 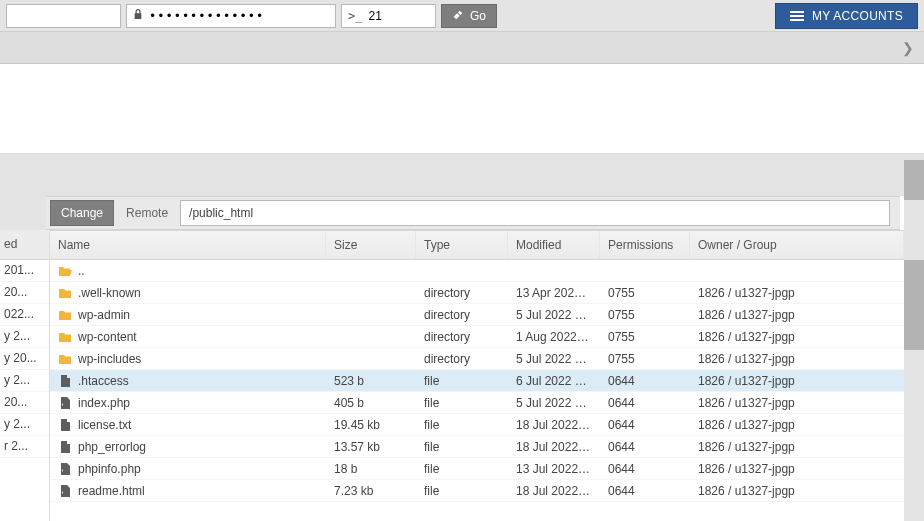 I want to click on table-row: index.php 405 b file 5 Jul 2022 22:... 0…, so click(x=477, y=403).